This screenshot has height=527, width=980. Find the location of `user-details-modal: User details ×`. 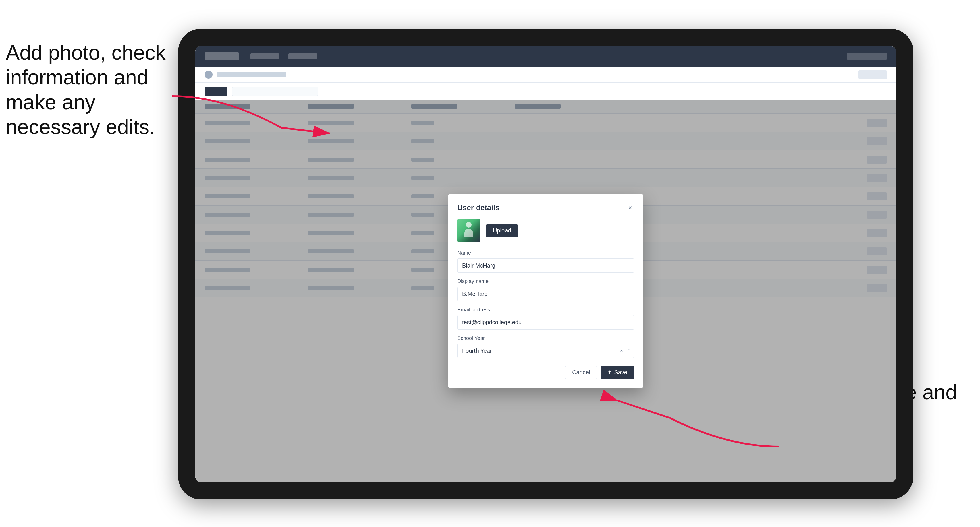

user-details-modal: User details × is located at coordinates (546, 291).